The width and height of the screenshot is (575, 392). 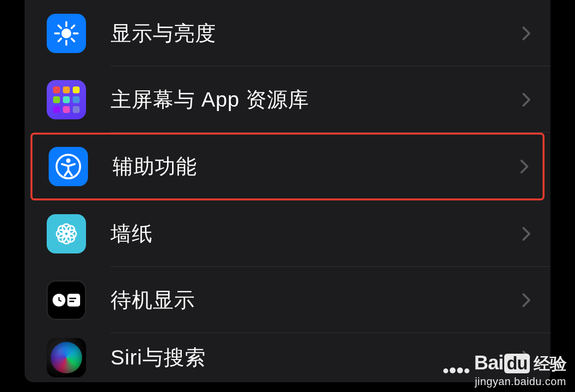 What do you see at coordinates (66, 358) in the screenshot?
I see `siri-icon` at bounding box center [66, 358].